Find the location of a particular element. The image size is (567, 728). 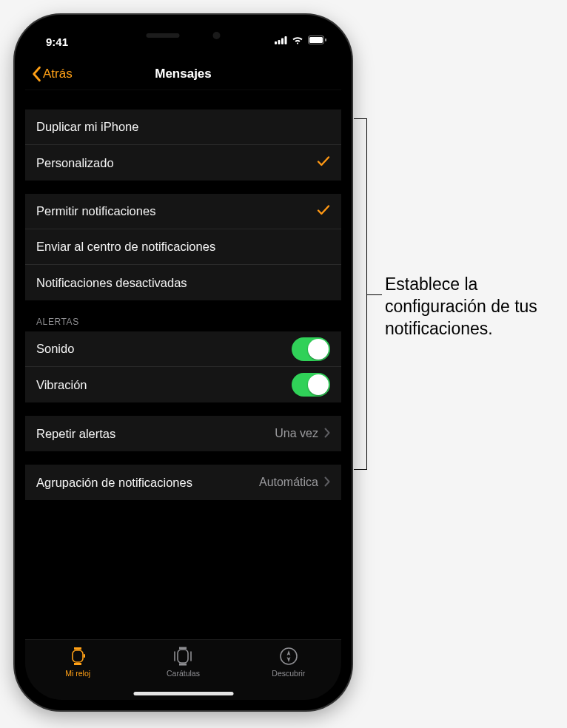

option-mirror-iphone: Duplicar mi iPhone is located at coordinates (184, 127).